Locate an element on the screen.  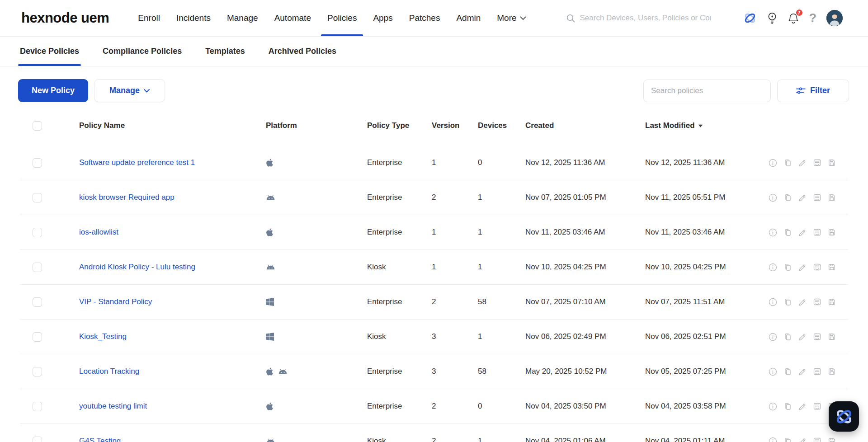
new-policy-button: New Policy is located at coordinates (53, 90).